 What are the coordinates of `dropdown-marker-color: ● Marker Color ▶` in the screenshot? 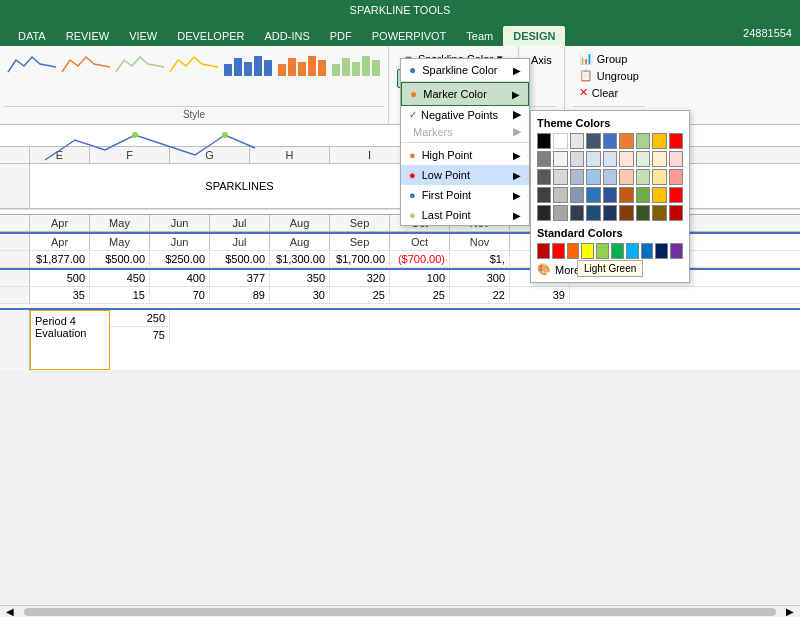 It's located at (465, 94).